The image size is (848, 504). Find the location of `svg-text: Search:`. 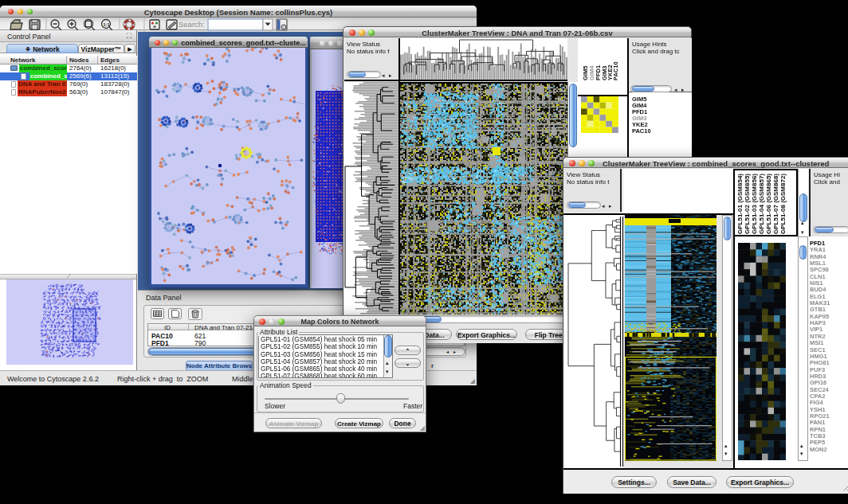

svg-text: Search: is located at coordinates (191, 24).